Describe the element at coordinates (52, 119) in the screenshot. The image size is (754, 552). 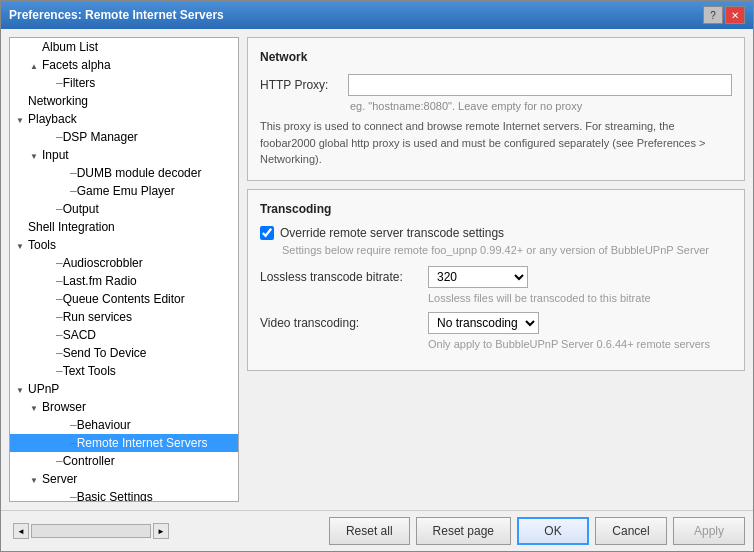
I see `tree-item-label: Playback` at that location.